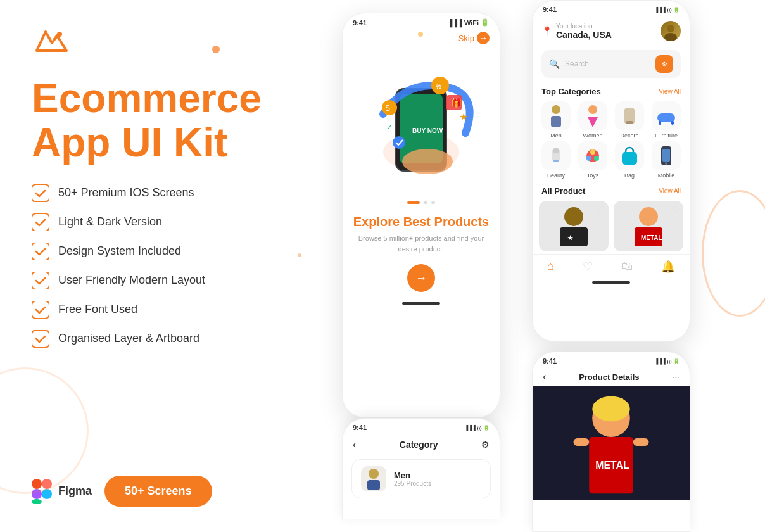  Describe the element at coordinates (675, 210) in the screenshot. I see `wishlist-icon-2: ♡` at that location.